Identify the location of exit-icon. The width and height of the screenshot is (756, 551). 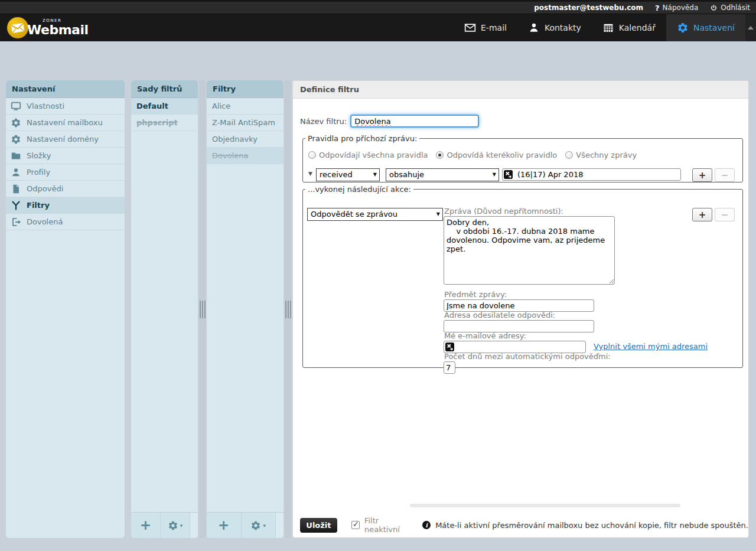
(16, 222).